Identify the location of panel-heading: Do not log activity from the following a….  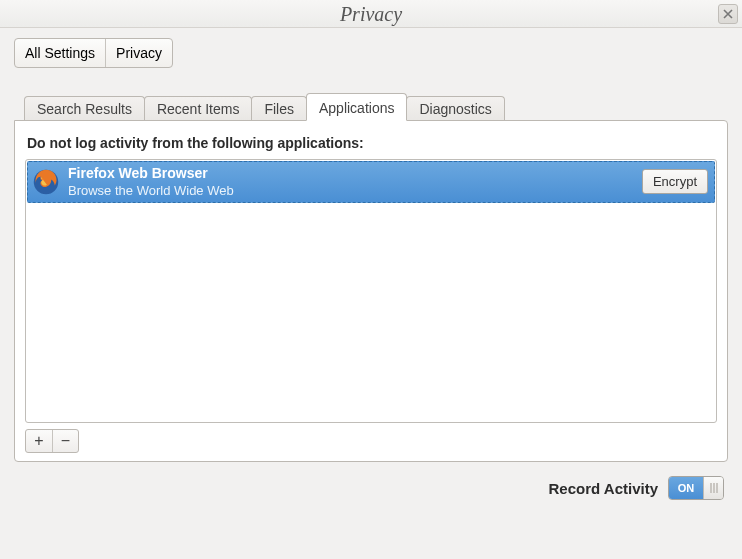
(372, 143).